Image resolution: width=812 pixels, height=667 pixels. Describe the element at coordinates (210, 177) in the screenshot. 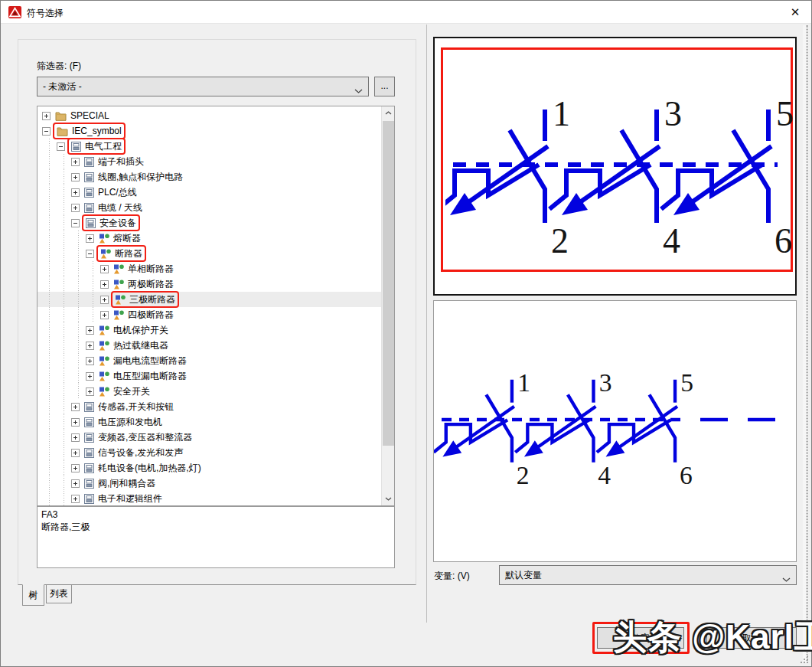

I see `tree-item: 线圈,触点和保护电路` at that location.